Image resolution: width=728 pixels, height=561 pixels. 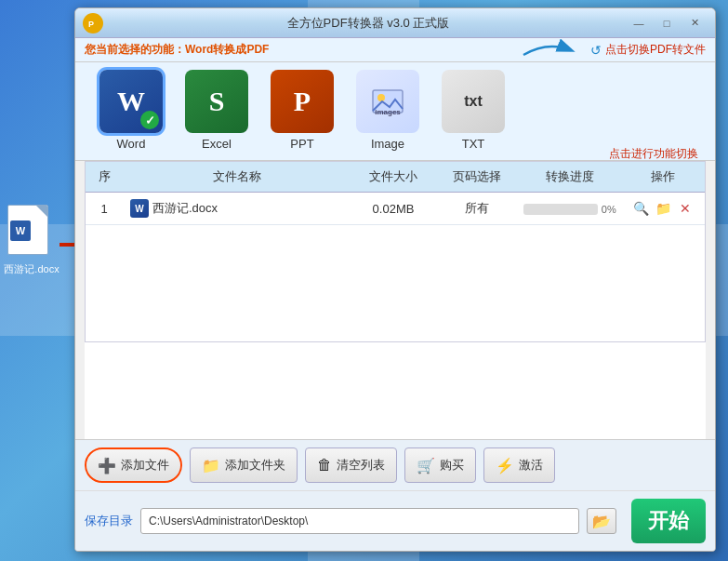 What do you see at coordinates (217, 143) in the screenshot?
I see `excel-icon-label: Excel` at bounding box center [217, 143].